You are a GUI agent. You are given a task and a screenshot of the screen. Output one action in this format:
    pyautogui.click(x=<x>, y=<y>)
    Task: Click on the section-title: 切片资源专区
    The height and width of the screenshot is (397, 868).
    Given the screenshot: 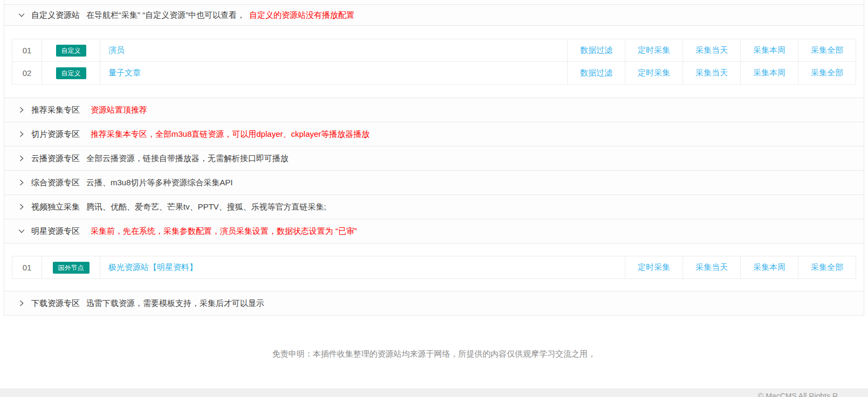 What is the action you would take?
    pyautogui.click(x=56, y=135)
    